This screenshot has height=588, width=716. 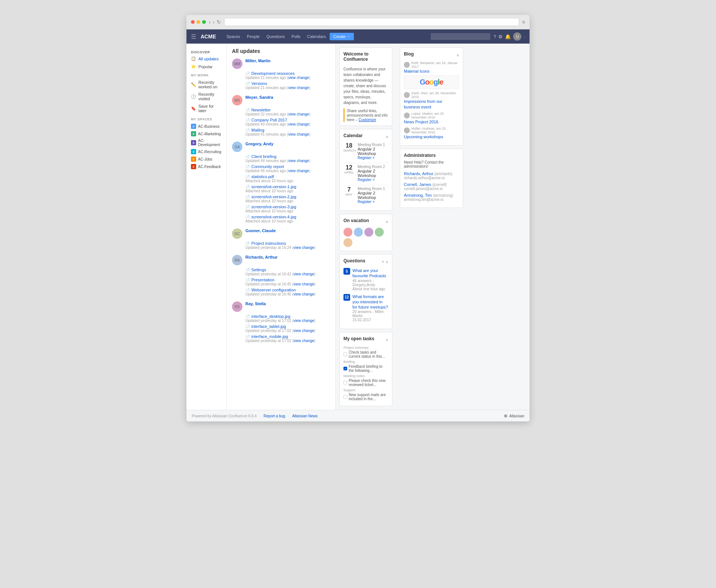 What do you see at coordinates (288, 207) in the screenshot?
I see `update-item-title: 📄 screenshot-version-3.jpg` at bounding box center [288, 207].